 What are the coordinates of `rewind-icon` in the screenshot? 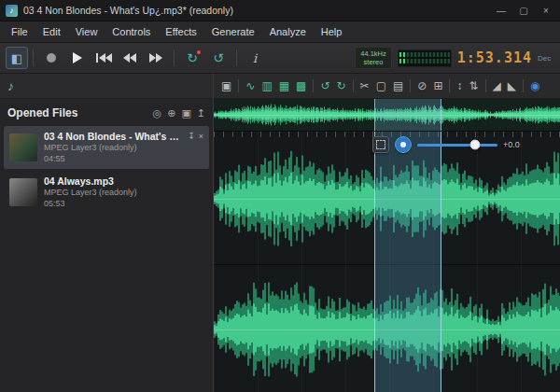 It's located at (130, 58).